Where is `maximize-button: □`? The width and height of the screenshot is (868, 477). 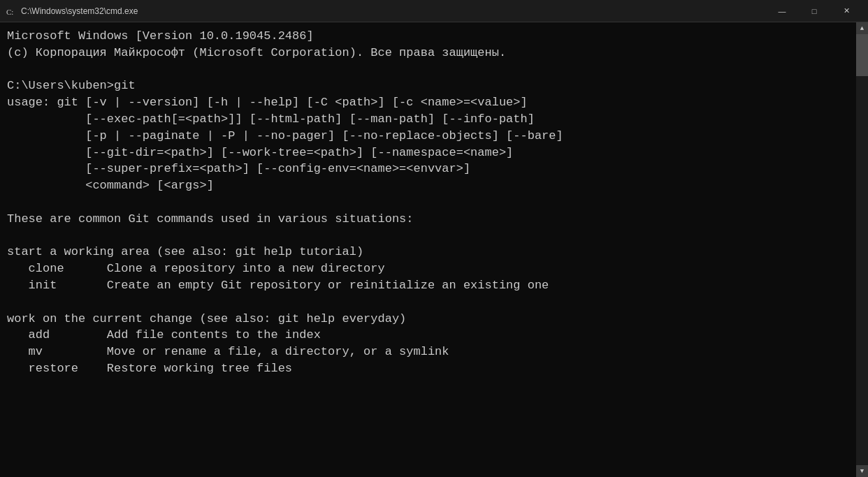
maximize-button: □ is located at coordinates (814, 11).